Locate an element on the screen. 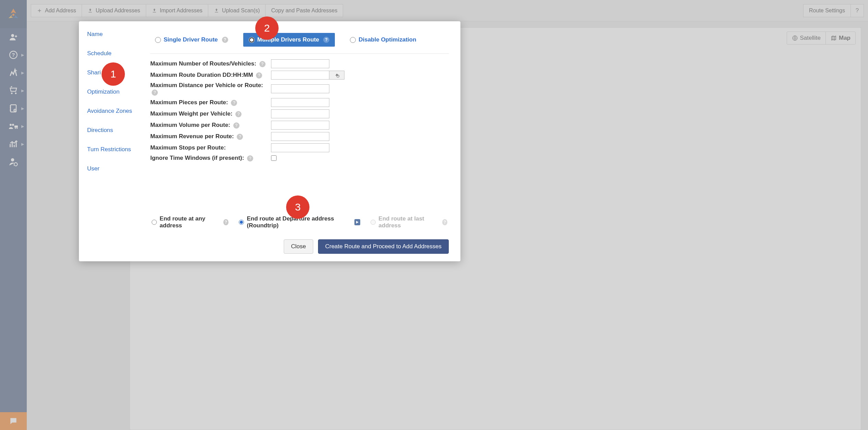  max-weight-input is located at coordinates (300, 114).